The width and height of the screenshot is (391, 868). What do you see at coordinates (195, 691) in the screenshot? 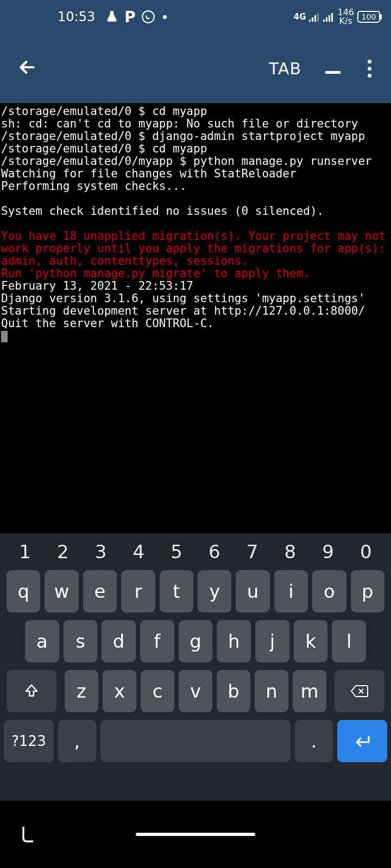
I see `keyboard-row-3: zxcvbnm` at bounding box center [195, 691].